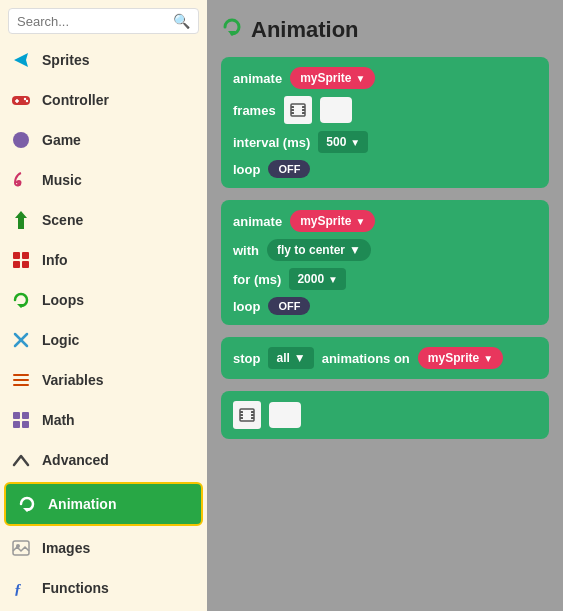  I want to click on loop-toggle-2: OFF, so click(289, 306).